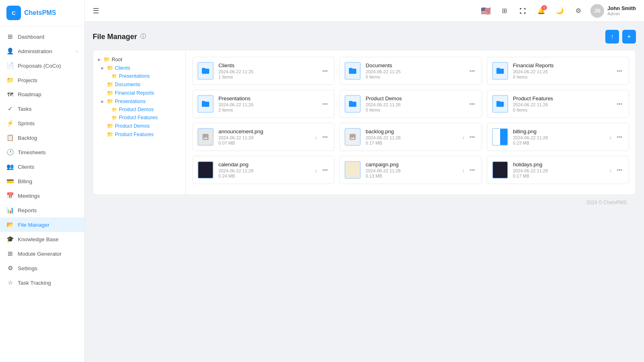 This screenshot has height=362, width=644. I want to click on star-icon: ☆, so click(10, 283).